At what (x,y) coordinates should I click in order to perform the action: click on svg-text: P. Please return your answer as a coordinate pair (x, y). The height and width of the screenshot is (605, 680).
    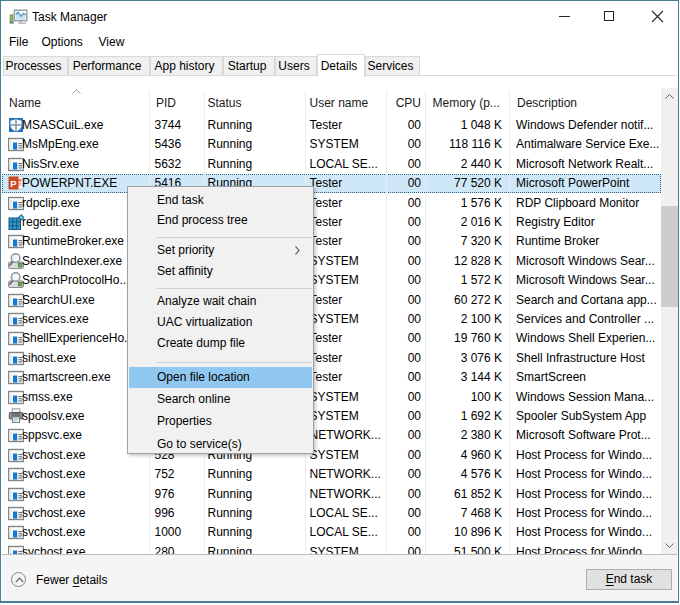
    Looking at the image, I should click on (13, 184).